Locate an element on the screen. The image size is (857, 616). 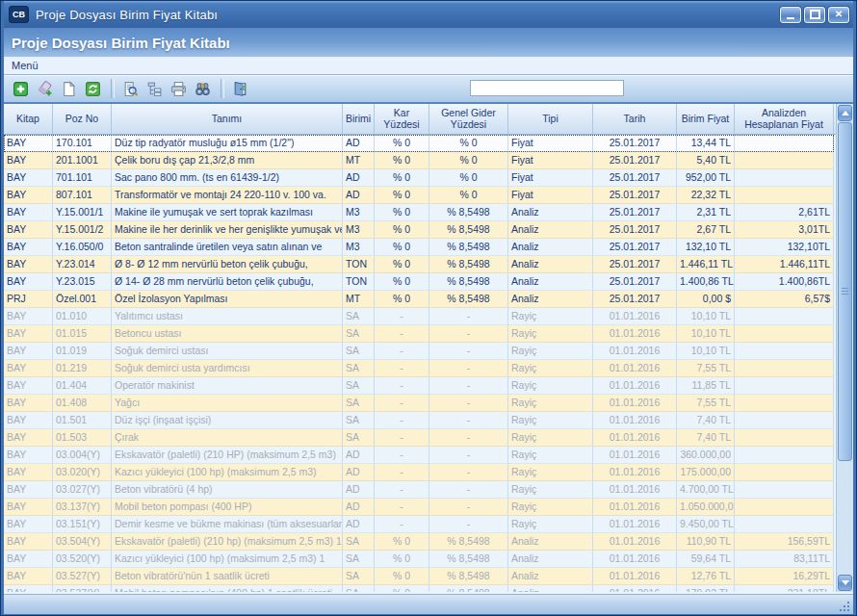
cell-gg: - is located at coordinates (469, 386).